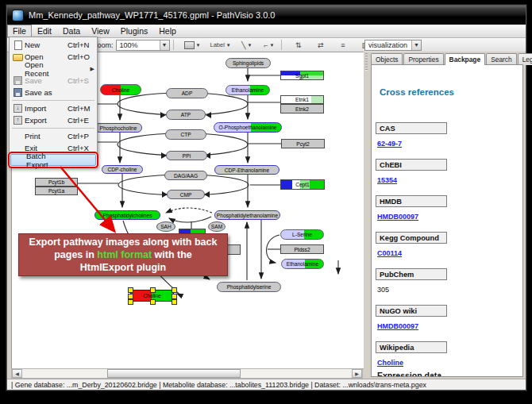 Image resolution: width=532 pixels, height=404 pixels. I want to click on file-menu-item-open-recent: Open Recent▶, so click(53, 68).